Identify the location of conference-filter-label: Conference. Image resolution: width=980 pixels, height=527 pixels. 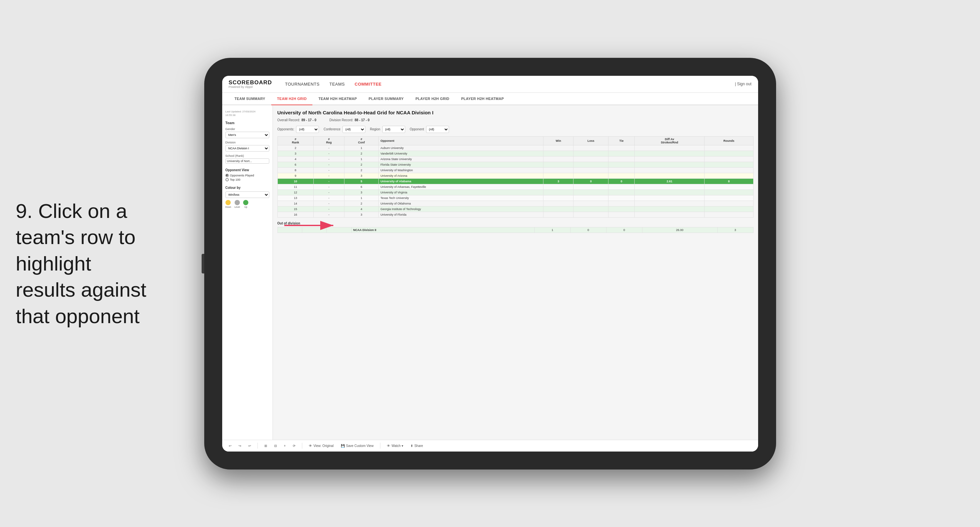
(332, 129).